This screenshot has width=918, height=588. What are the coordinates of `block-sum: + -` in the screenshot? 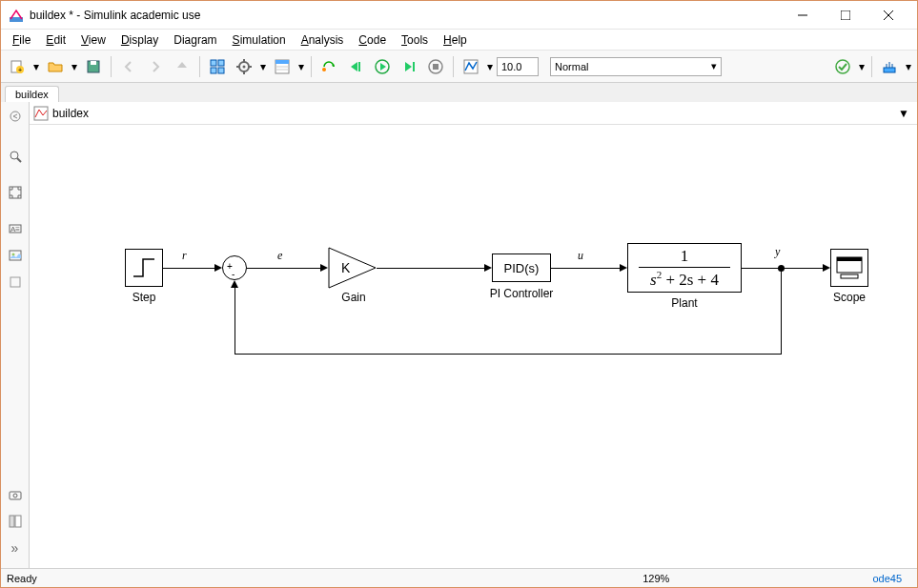 It's located at (235, 268).